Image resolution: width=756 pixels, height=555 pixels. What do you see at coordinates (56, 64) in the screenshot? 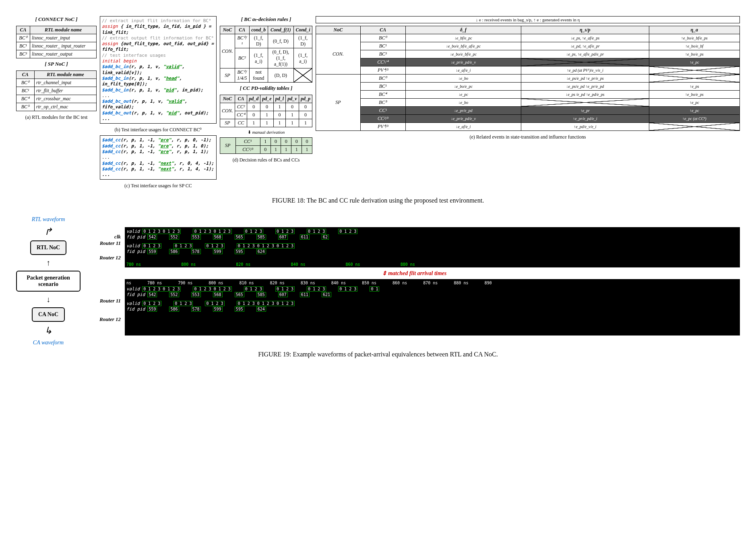
I see `sp-noc-title: [ SP NoC ]` at bounding box center [56, 64].